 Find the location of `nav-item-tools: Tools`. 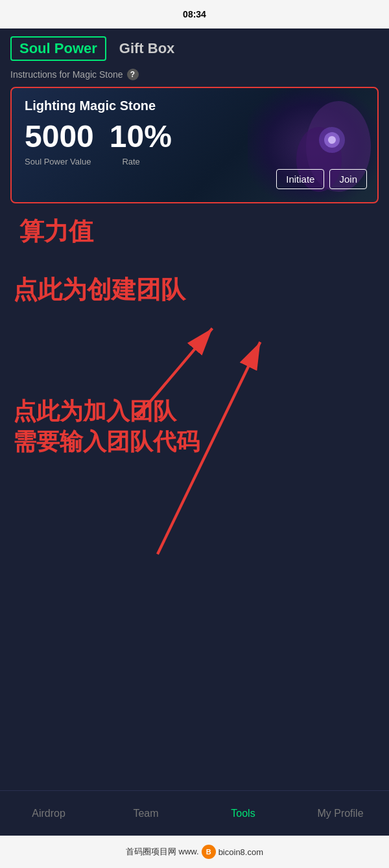

nav-item-tools: Tools is located at coordinates (243, 814).